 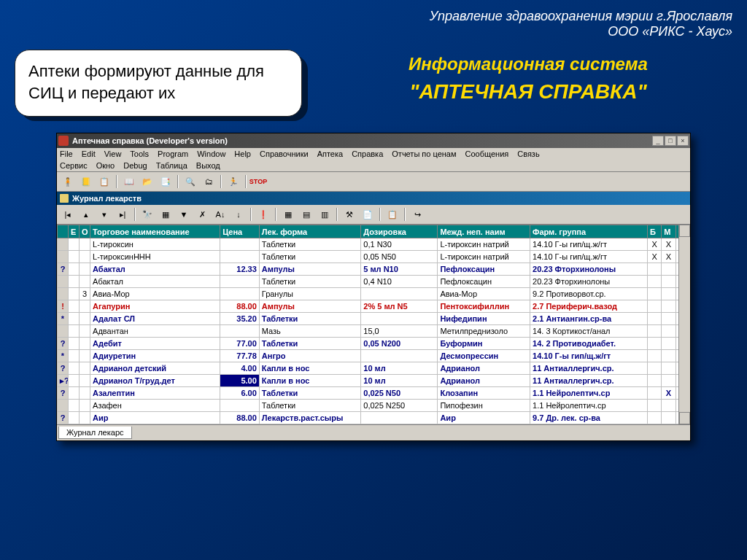 What do you see at coordinates (155, 232) in the screenshot?
I see `col-name: Торговое наименование` at bounding box center [155, 232].